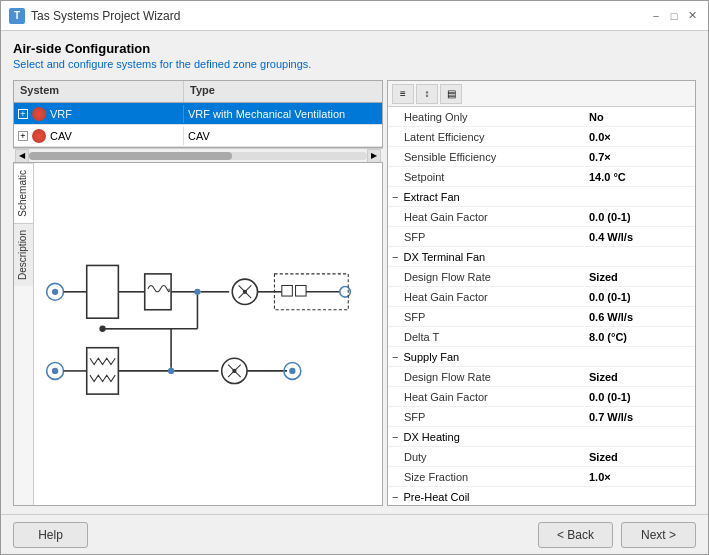 Image resolution: width=709 pixels, height=555 pixels. What do you see at coordinates (674, 16) in the screenshot?
I see `window-controls: − □ ✕` at bounding box center [674, 16].